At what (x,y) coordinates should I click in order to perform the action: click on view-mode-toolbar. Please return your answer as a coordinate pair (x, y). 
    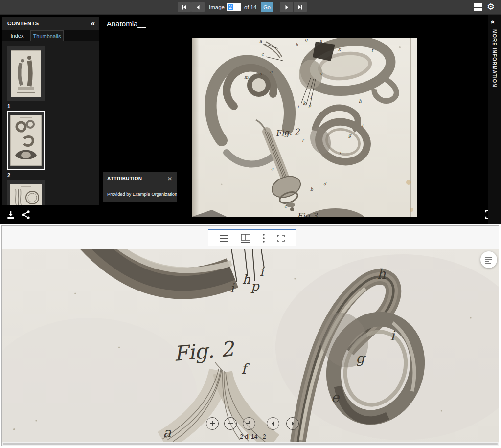
    Looking at the image, I should click on (252, 238).